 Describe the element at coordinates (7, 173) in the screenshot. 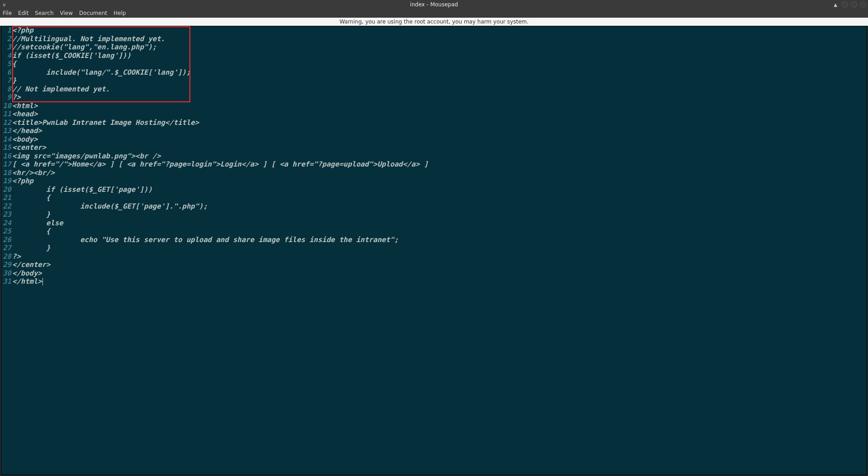

I see `line-number: 18` at that location.